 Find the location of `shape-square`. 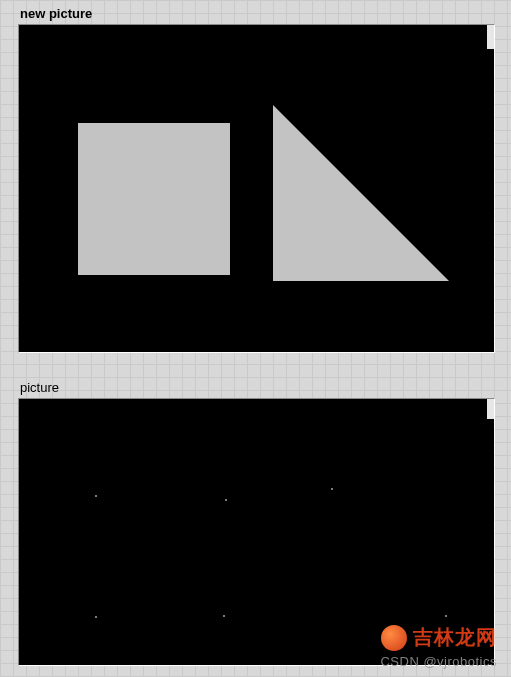

shape-square is located at coordinates (154, 199).